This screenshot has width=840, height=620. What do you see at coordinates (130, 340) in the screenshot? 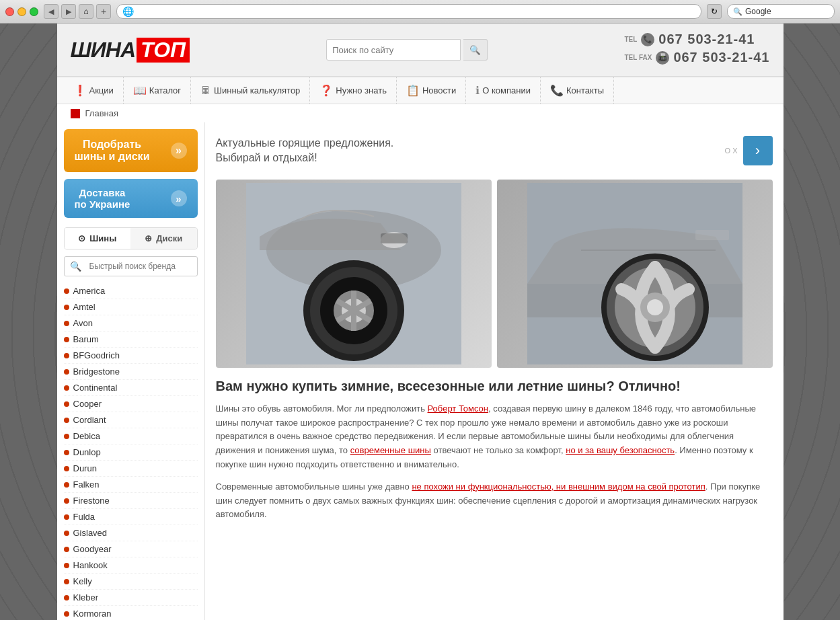
I see `brand-list-item: Barum` at bounding box center [130, 340].